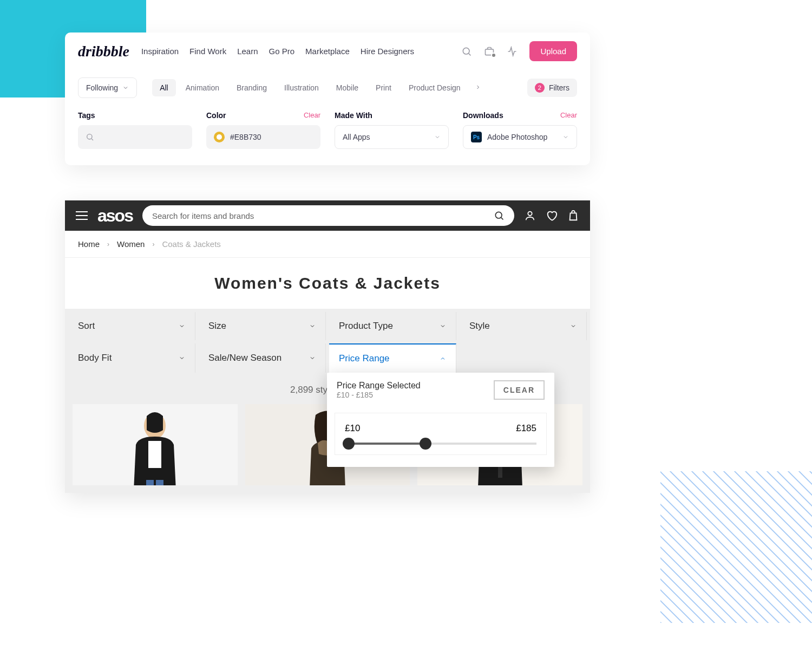 The width and height of the screenshot is (812, 650). What do you see at coordinates (328, 216) in the screenshot?
I see `asos-topbar: asos Search for items and brands` at bounding box center [328, 216].